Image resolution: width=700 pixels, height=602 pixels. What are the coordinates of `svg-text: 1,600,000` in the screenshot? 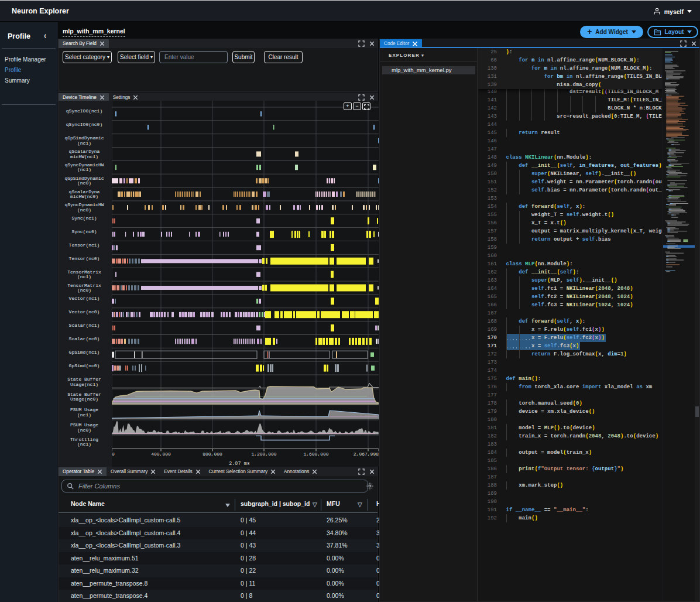 It's located at (316, 454).